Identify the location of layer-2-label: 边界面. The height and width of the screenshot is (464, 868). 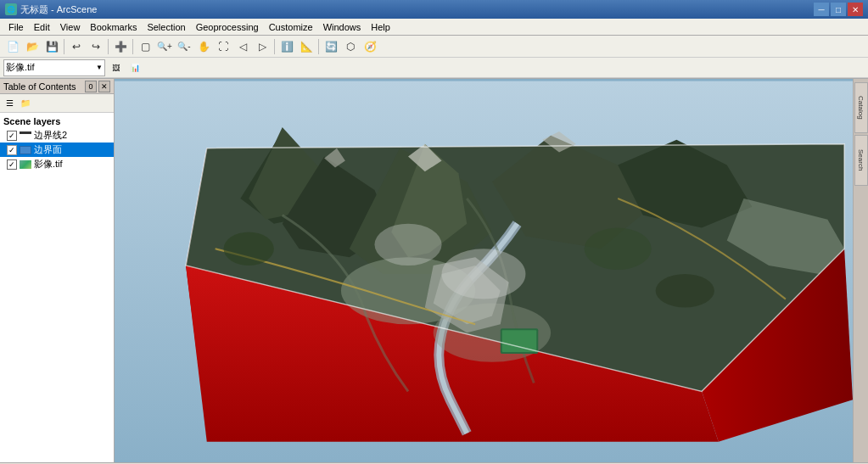
(48, 149).